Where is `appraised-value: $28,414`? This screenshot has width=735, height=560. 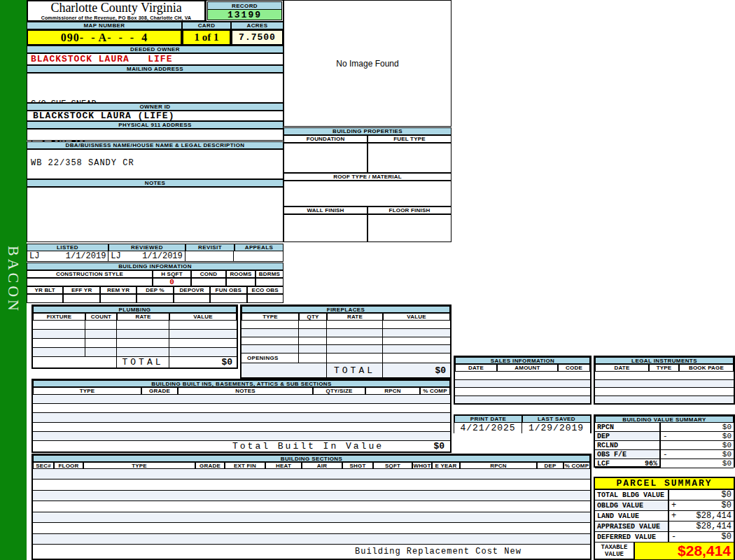 appraised-value: $28,414 is located at coordinates (714, 526).